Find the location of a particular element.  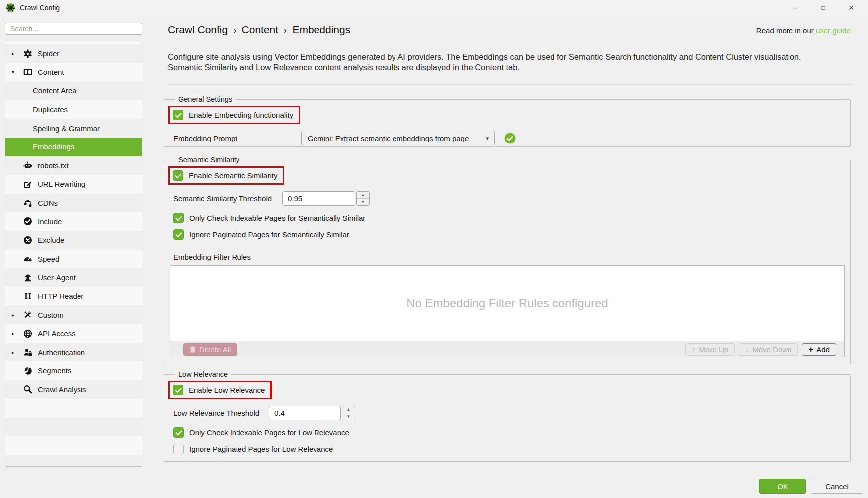

maximize-icon: □ is located at coordinates (823, 8).